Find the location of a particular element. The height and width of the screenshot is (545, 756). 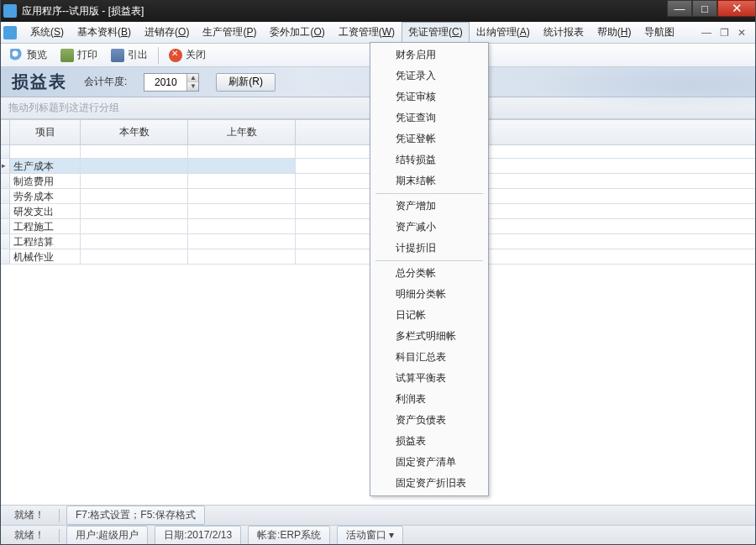

status-ready-2: 就绪！ is located at coordinates (29, 536).